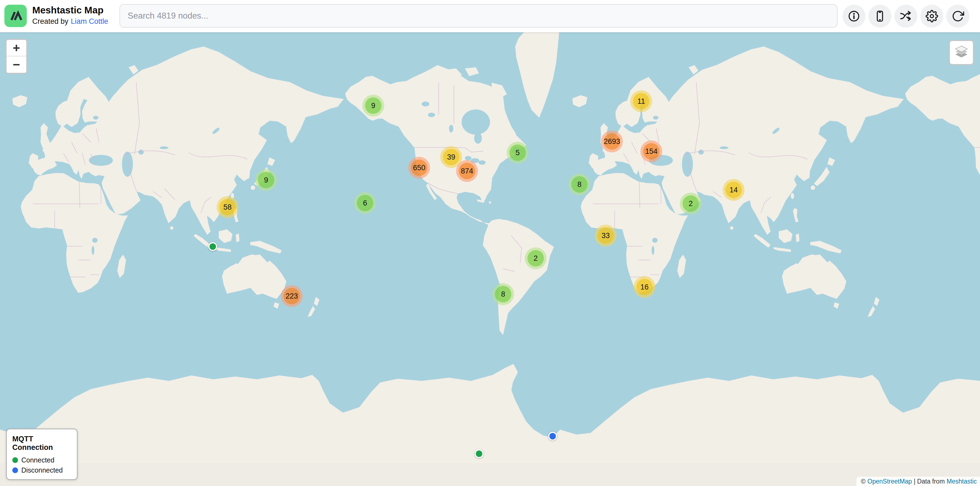  I want to click on legend-item-disconnected: Disconnected, so click(42, 470).